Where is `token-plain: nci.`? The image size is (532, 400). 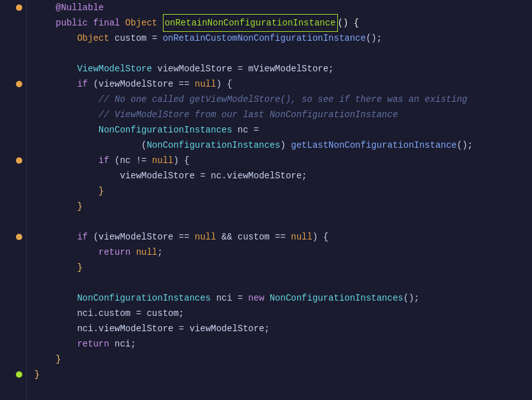
token-plain: nci. is located at coordinates (66, 329).